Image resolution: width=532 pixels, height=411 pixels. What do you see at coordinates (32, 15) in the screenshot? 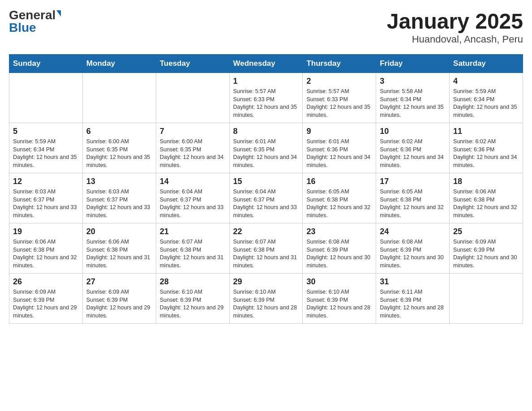
I see `logo-general-text: General` at bounding box center [32, 15].